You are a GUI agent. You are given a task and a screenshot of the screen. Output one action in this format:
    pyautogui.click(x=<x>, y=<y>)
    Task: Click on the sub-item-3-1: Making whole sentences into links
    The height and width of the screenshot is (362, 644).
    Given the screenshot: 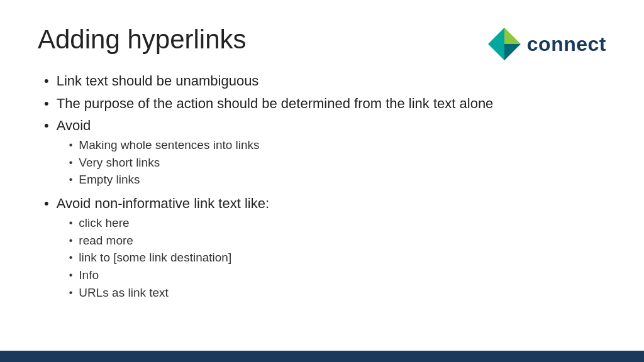 What is the action you would take?
    pyautogui.click(x=338, y=146)
    